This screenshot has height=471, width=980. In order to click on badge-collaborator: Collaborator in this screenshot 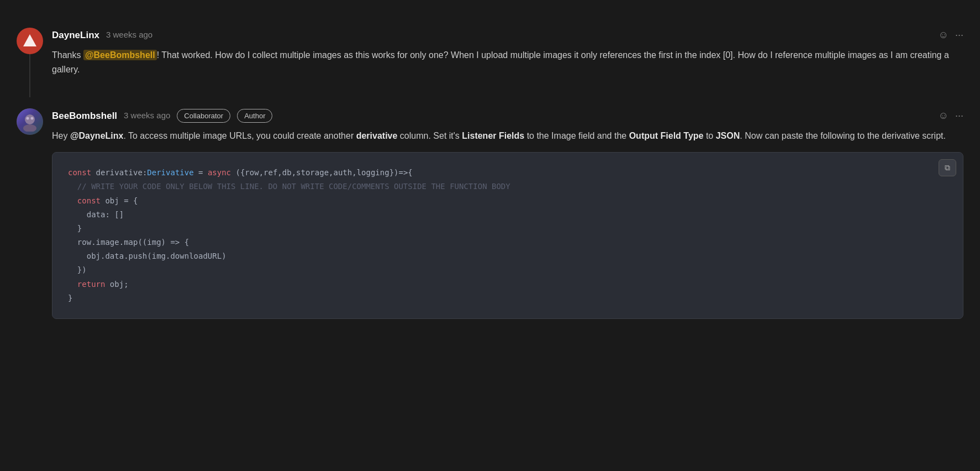, I will do `click(203, 116)`.